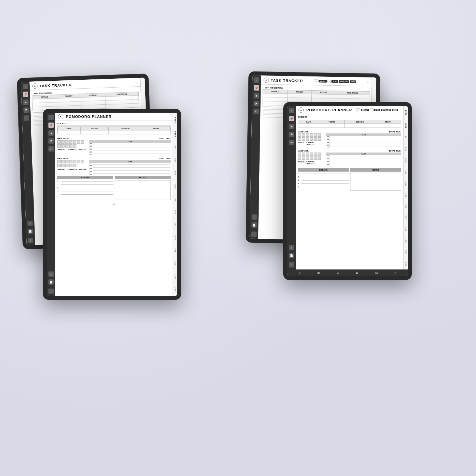  What do you see at coordinates (175, 134) in the screenshot?
I see `d2-year-2024: 2024` at bounding box center [175, 134].